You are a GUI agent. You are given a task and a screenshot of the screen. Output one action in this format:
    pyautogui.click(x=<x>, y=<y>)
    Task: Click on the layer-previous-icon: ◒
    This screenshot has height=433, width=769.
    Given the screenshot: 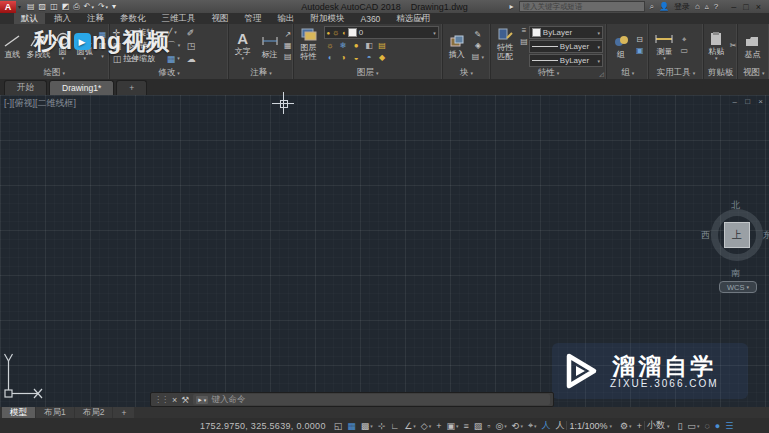 What is the action you would take?
    pyautogui.click(x=356, y=58)
    